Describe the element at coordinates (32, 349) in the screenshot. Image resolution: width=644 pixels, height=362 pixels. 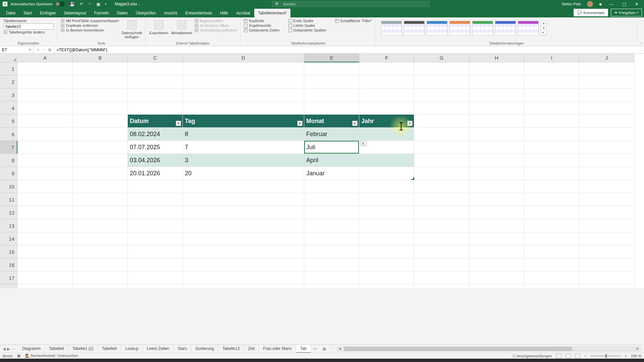
I see `sheet-tab: Diagramm` at that location.